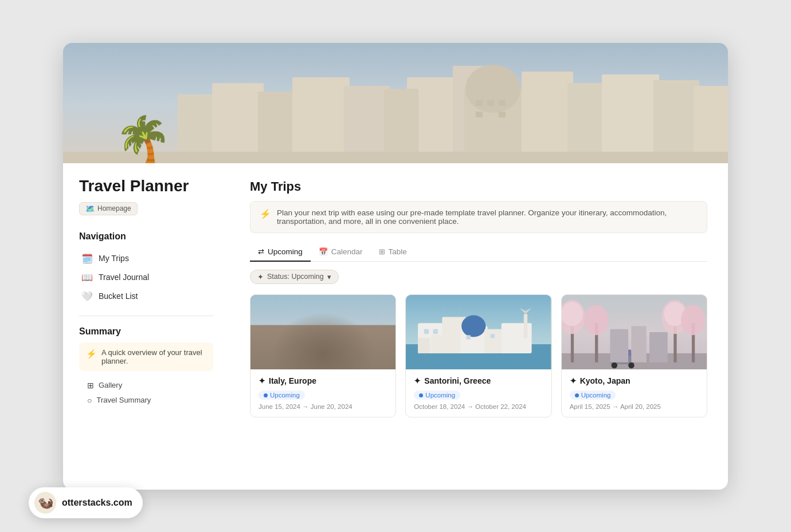 This screenshot has height=532, width=791. Describe the element at coordinates (634, 381) in the screenshot. I see `card-kyoto-destination: ✦ Kyoto, Japan` at that location.